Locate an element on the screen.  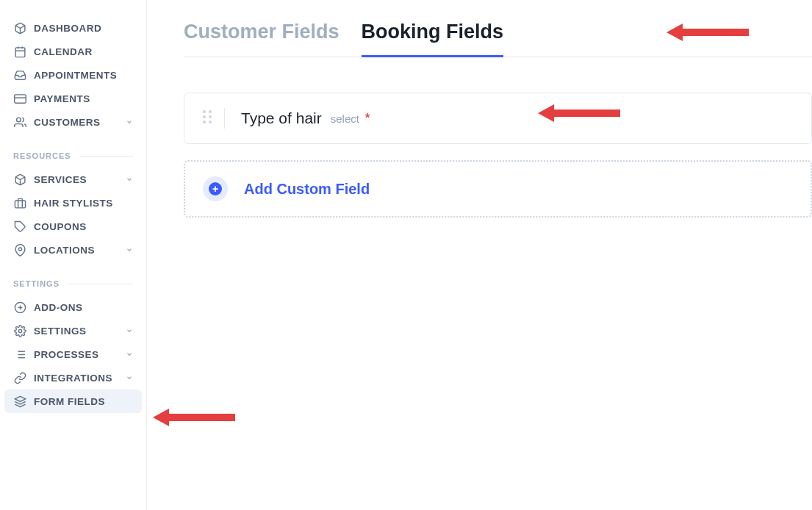
calendar-icon is located at coordinates (20, 51).